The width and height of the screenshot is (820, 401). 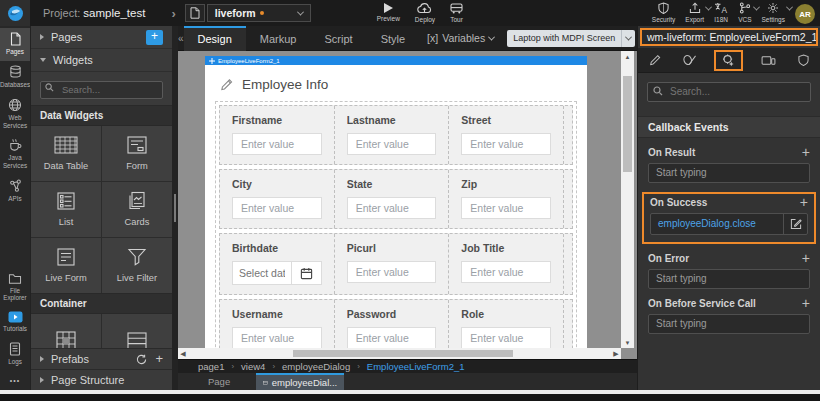 What do you see at coordinates (392, 324) in the screenshot?
I see `form-field-password: Password` at bounding box center [392, 324].